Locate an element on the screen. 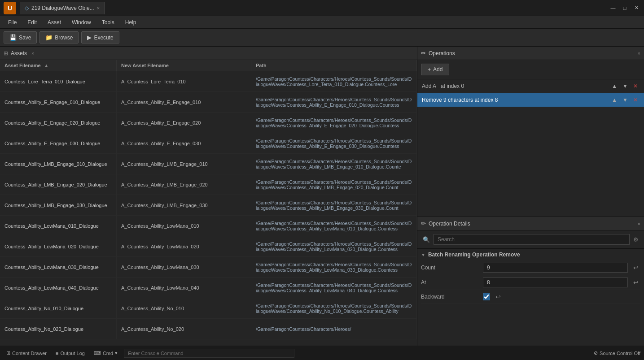  table-row: Countess_Ability_LowMana_040_Dialogue A_… is located at coordinates (208, 288).